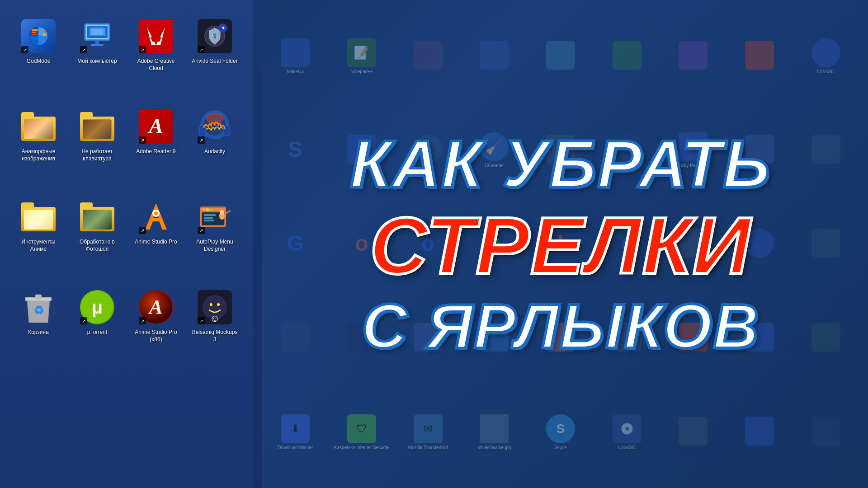 The width and height of the screenshot is (868, 488). I want to click on folder-photoshop-label: Обработано в Фотошоп, so click(97, 246).